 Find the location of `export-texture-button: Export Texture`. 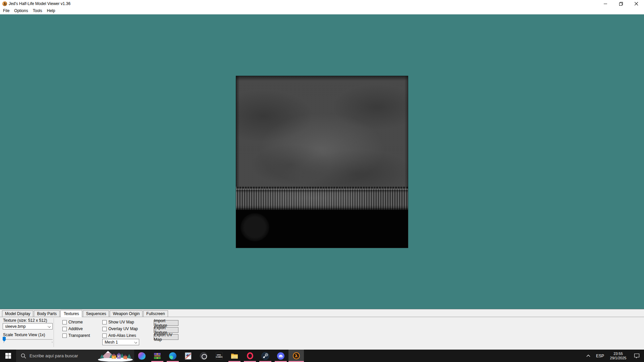

export-texture-button: Export Texture is located at coordinates (166, 330).